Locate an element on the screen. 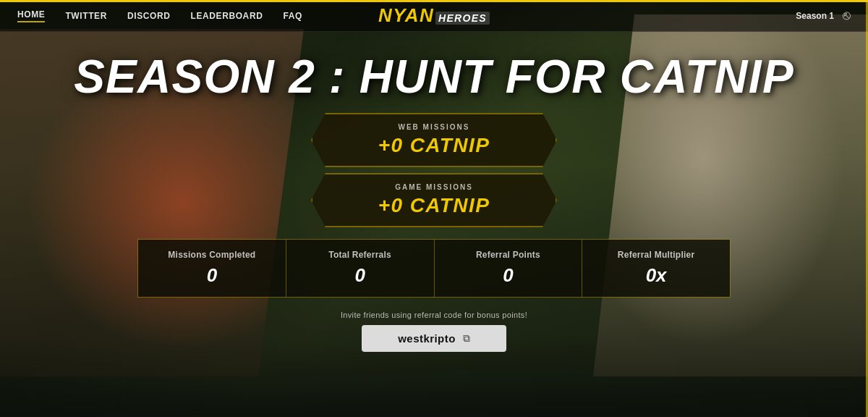 The image size is (868, 417). stat-multiplier-value: 0x is located at coordinates (656, 275).